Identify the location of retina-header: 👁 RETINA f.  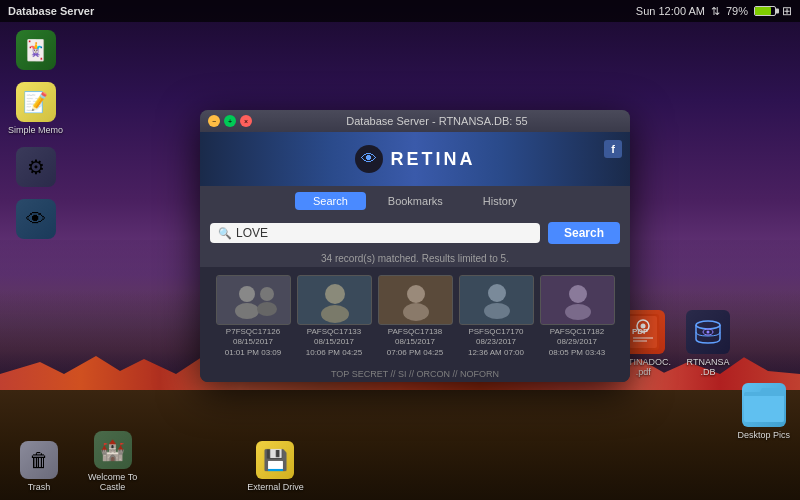
(415, 159).